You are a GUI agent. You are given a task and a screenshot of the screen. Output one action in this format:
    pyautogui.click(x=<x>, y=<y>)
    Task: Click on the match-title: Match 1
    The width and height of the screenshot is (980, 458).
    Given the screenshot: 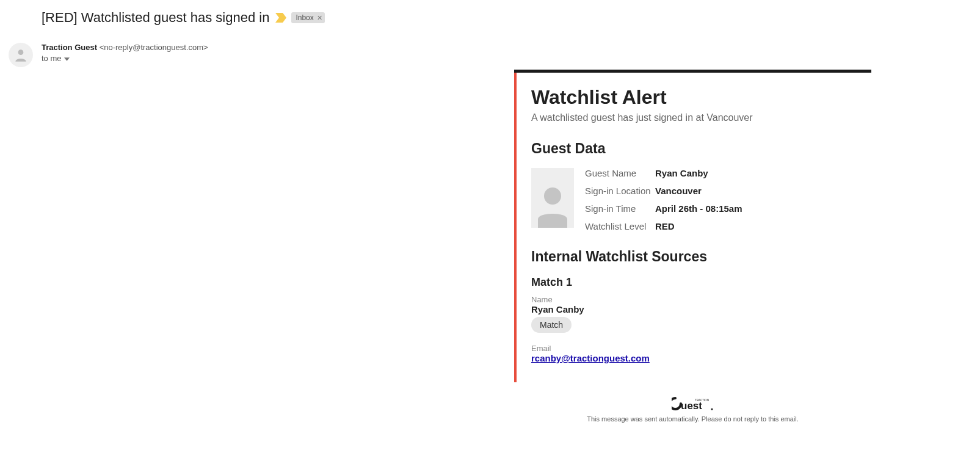 What is the action you would take?
    pyautogui.click(x=701, y=282)
    